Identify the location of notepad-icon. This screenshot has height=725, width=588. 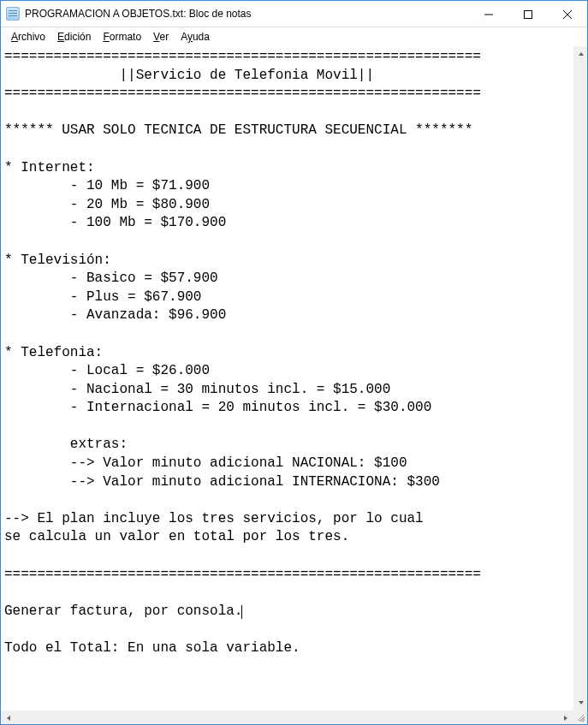
(13, 14).